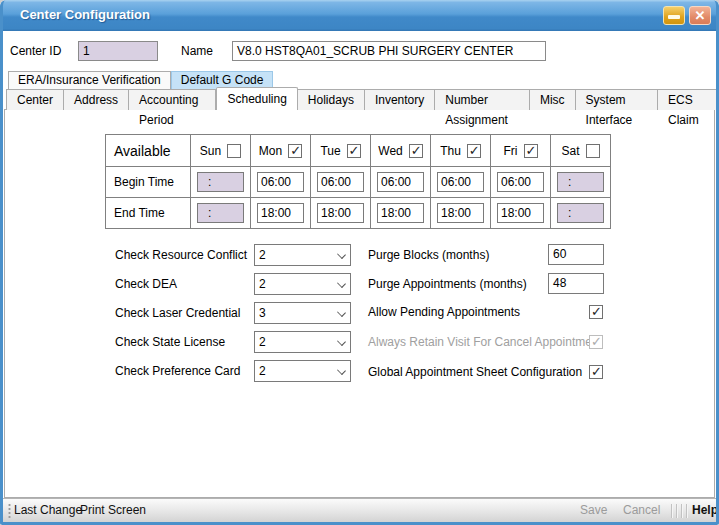 Image resolution: width=719 pixels, height=525 pixels. Describe the element at coordinates (113, 510) in the screenshot. I see `print-screen-button: Print Screen` at that location.